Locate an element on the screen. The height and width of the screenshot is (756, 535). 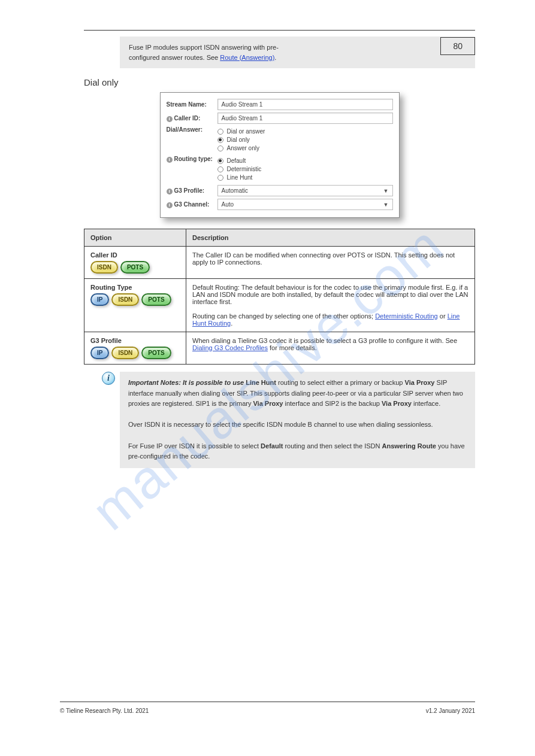
table-row: G3 Profile IP ISDN POTS When dialing a T… is located at coordinates (280, 348).